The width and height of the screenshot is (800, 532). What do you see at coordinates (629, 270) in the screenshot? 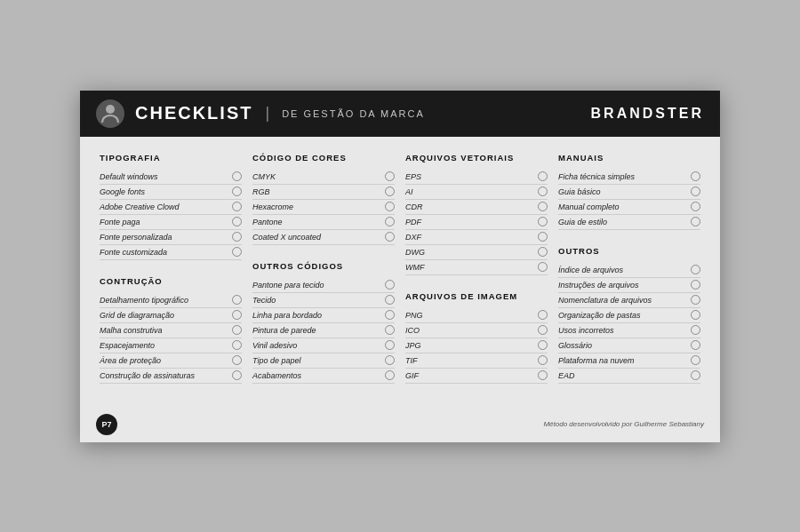
I see `checklist-item: Índice de arquivos` at bounding box center [629, 270].